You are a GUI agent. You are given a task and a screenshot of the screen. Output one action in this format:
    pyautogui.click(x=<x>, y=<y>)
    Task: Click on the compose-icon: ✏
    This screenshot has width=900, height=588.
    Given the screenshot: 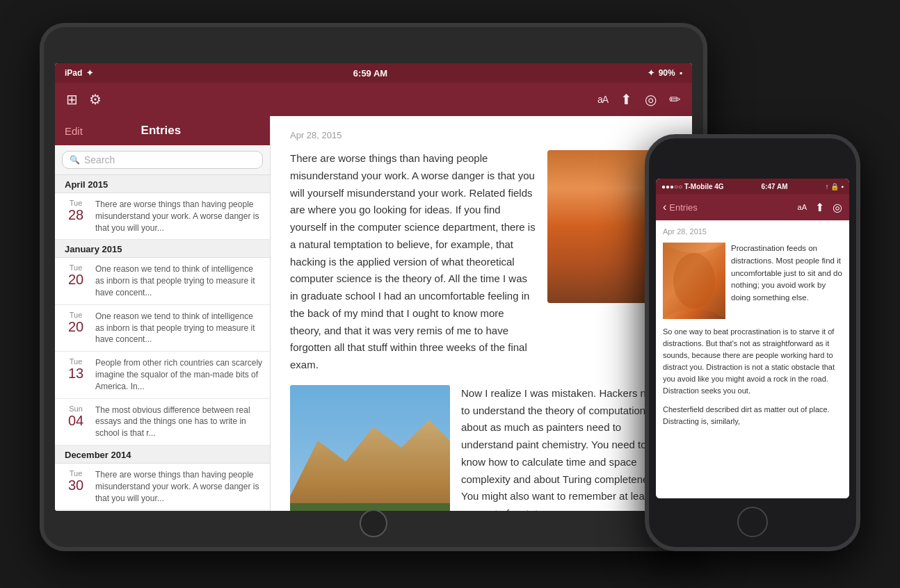 What is the action you would take?
    pyautogui.click(x=675, y=99)
    